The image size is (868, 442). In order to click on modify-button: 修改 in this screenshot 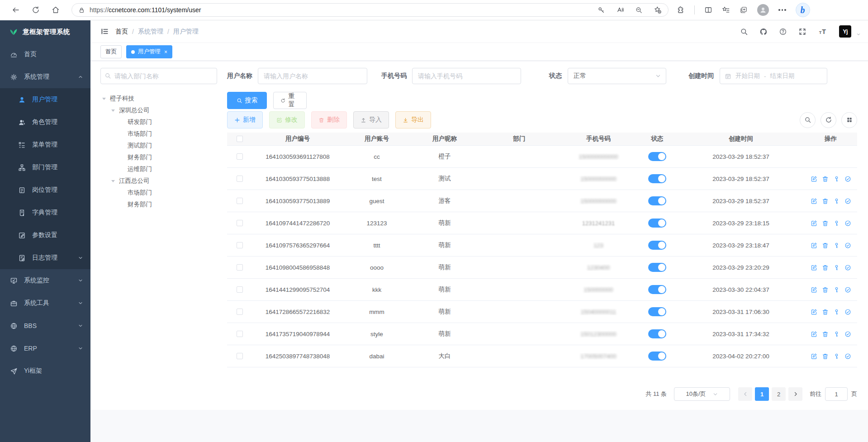, I will do `click(287, 120)`.